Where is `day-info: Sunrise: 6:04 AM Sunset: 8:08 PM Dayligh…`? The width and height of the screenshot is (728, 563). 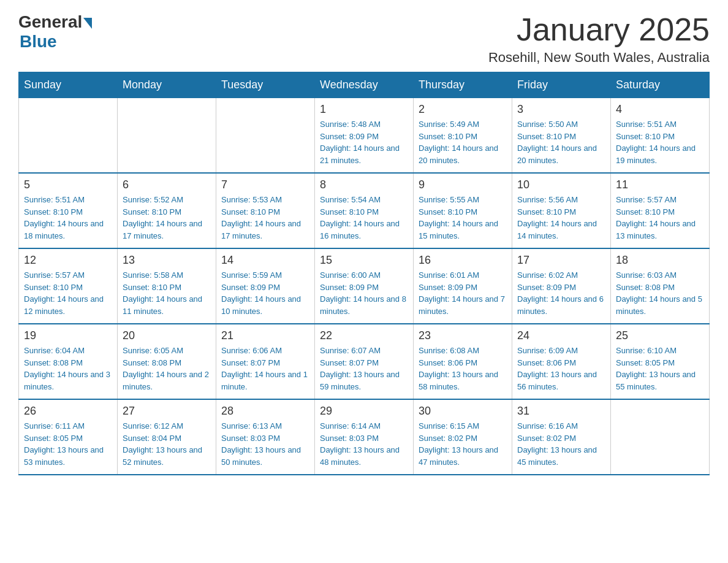 day-info: Sunrise: 6:04 AM Sunset: 8:08 PM Dayligh… is located at coordinates (68, 369).